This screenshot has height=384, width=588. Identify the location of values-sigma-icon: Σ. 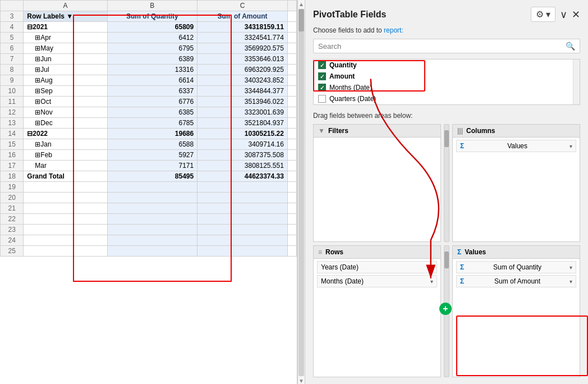
(459, 252).